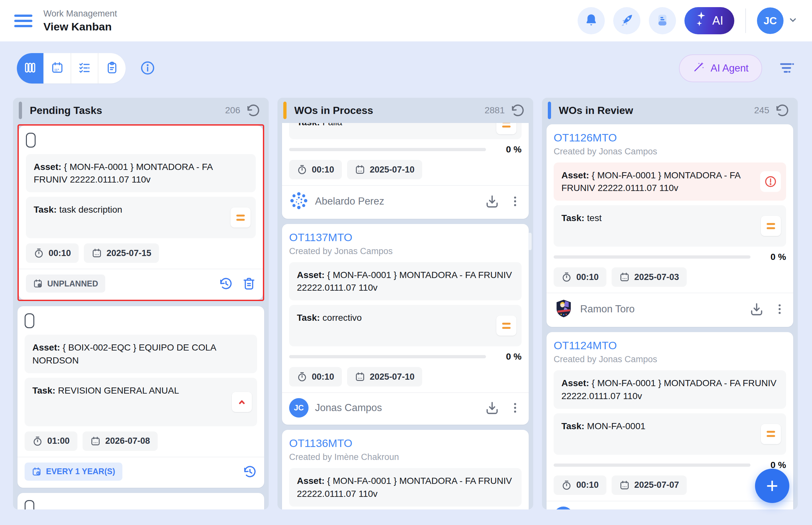  Describe the element at coordinates (670, 226) in the screenshot. I see `task-field: Task:test` at that location.